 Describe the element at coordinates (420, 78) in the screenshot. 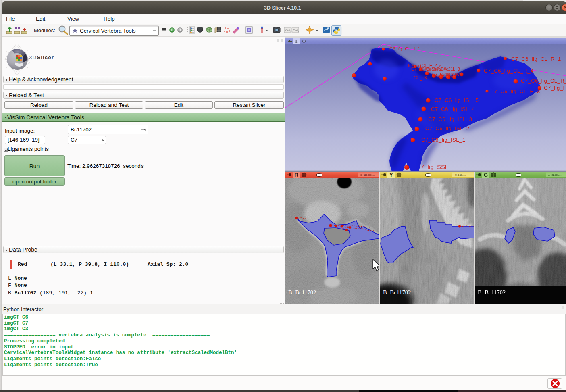

I see `svg-text: CL_-3` at that location.